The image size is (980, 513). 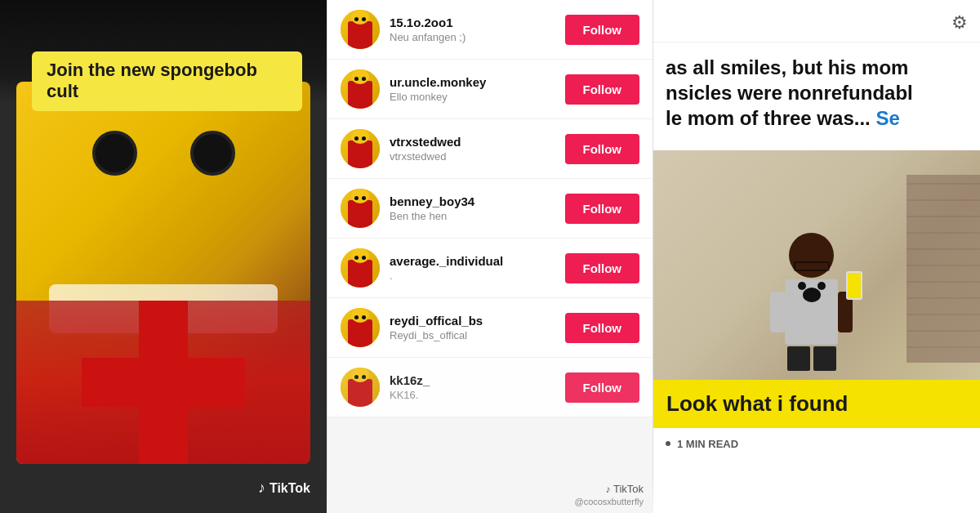 What do you see at coordinates (822, 286) in the screenshot?
I see `mickey-ear-right` at bounding box center [822, 286].